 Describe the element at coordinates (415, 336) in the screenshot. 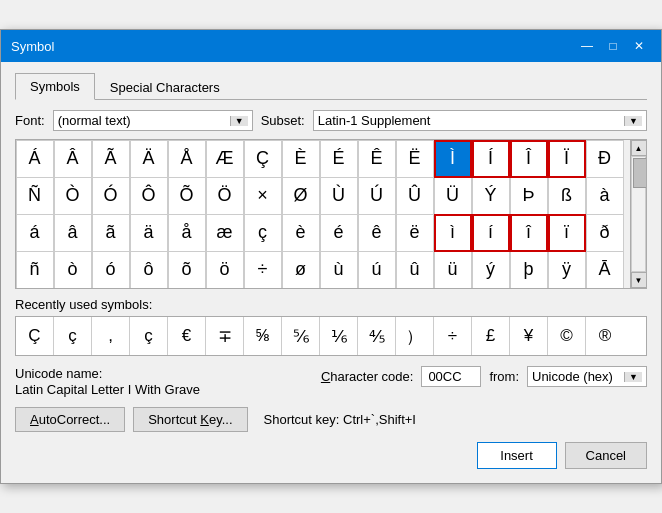

I see `recent-symbol-cell: ）` at that location.